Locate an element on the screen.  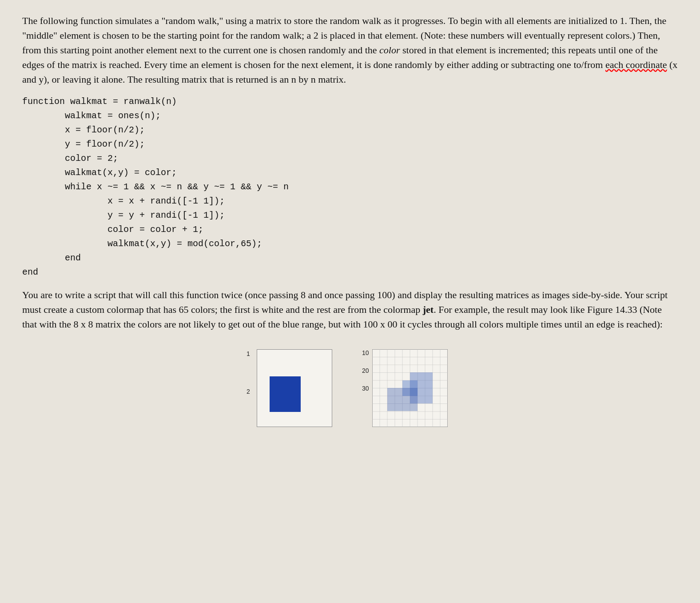
bottom-paragraph: You are to write a script that will call… is located at coordinates (350, 309).